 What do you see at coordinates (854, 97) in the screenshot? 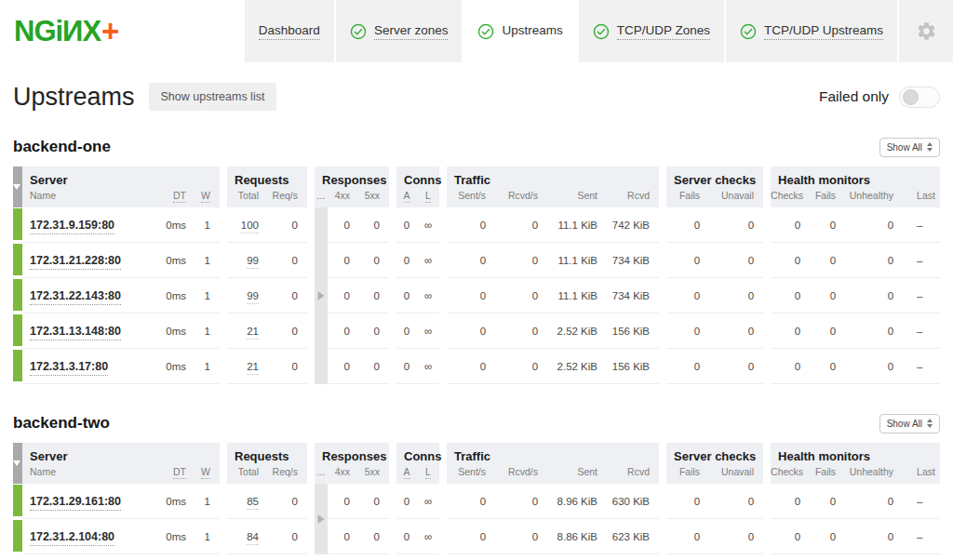
I see `failed-only-label: Failed only` at bounding box center [854, 97].